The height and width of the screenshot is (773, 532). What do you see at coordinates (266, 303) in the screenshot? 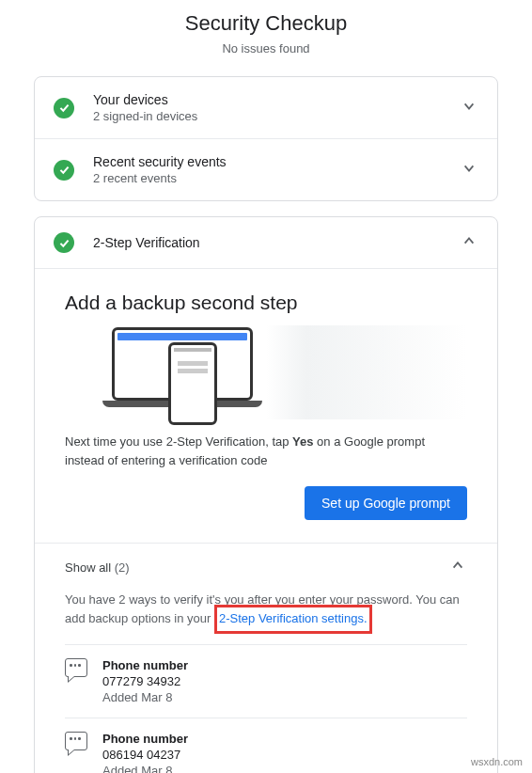
I see `backup-step-heading: Add a backup second step` at bounding box center [266, 303].